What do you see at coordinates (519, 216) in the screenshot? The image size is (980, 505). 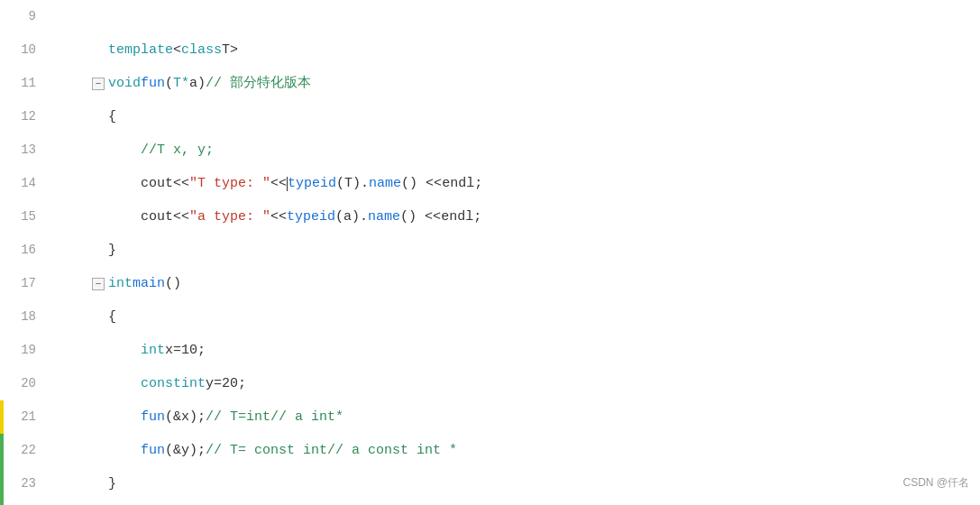 I see `code-line: cout << "a type: " << typeid(a).name() <…` at bounding box center [519, 216].